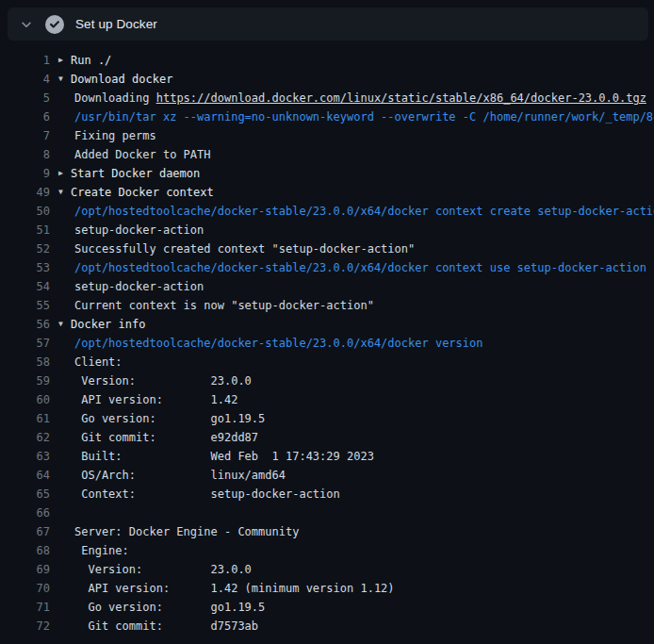  I want to click on line-number: 49, so click(25, 192).